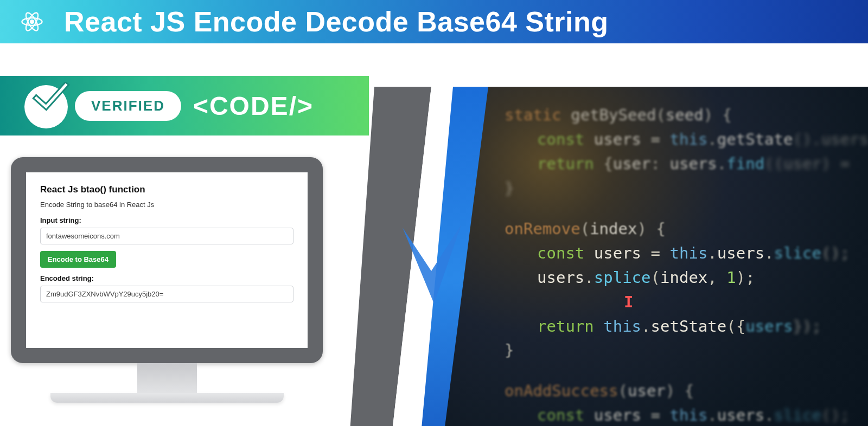 The width and height of the screenshot is (868, 426). What do you see at coordinates (167, 190) in the screenshot?
I see `card-title: React Js btao() function` at bounding box center [167, 190].